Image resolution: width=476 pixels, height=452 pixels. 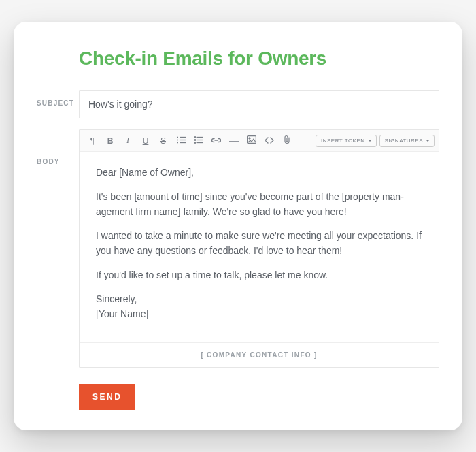 What do you see at coordinates (259, 204) in the screenshot?
I see `body-paragraph: It's been [amount of time] since you've …` at bounding box center [259, 204].